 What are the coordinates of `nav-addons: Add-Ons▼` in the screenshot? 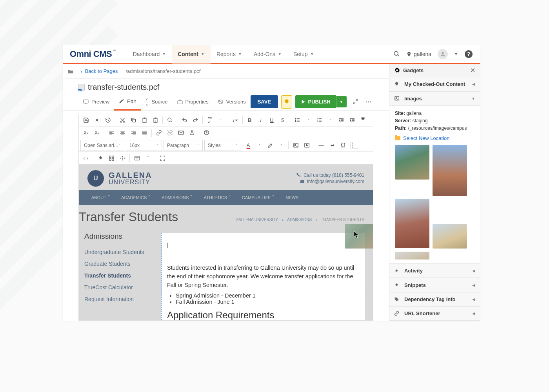 It's located at (267, 54).